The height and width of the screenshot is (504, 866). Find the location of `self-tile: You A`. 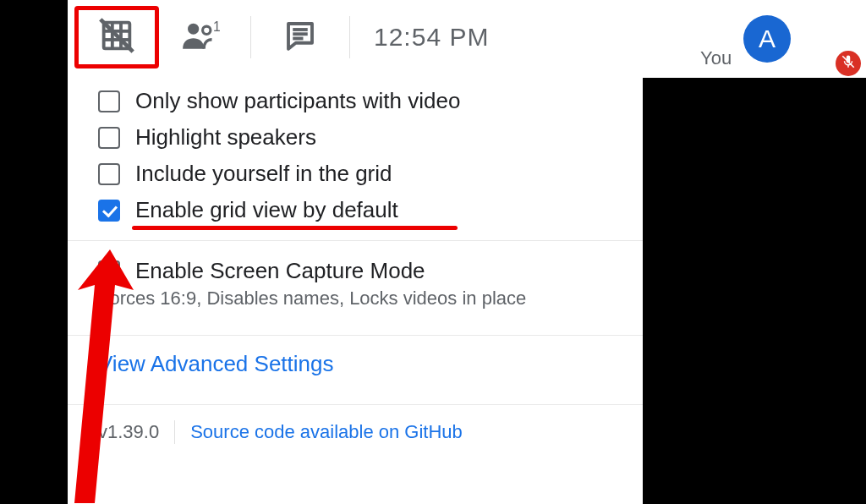

self-tile: You A is located at coordinates (754, 39).